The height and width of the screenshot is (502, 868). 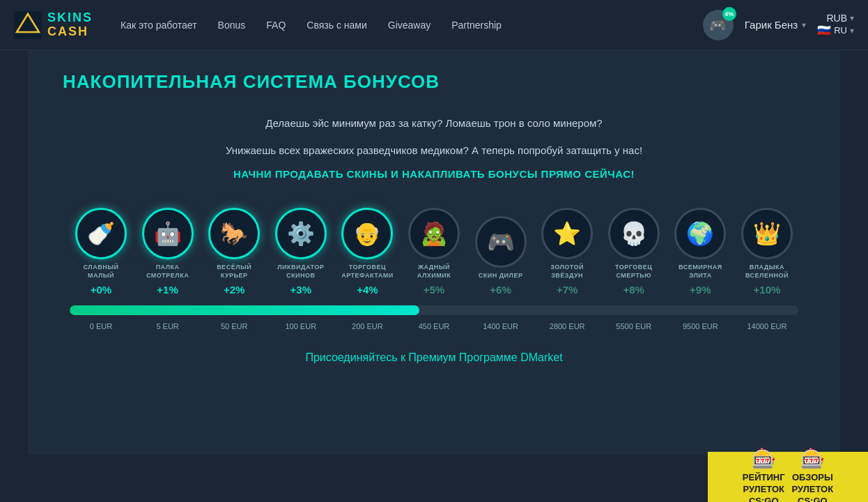 What do you see at coordinates (168, 252) in the screenshot?
I see `level-item-1: 🤖ПАЛКА СМОТРЕЛКА+1%` at bounding box center [168, 252].